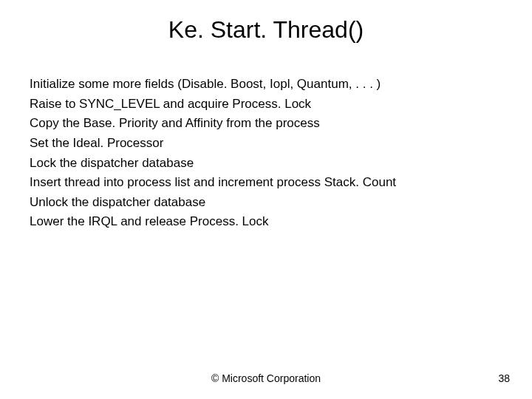 This screenshot has height=399, width=532. I want to click on body-line: Set the Ideal. Processor, so click(266, 143).